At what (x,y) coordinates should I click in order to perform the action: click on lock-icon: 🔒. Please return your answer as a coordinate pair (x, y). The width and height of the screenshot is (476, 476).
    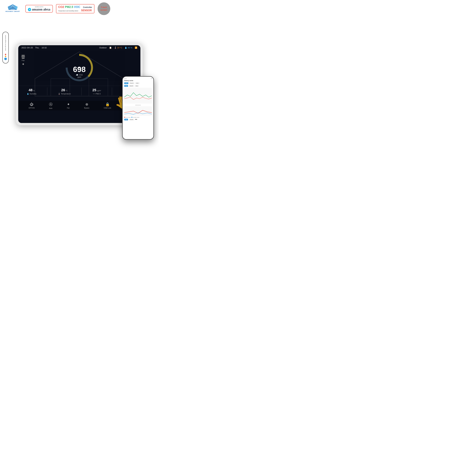
    Looking at the image, I should click on (107, 104).